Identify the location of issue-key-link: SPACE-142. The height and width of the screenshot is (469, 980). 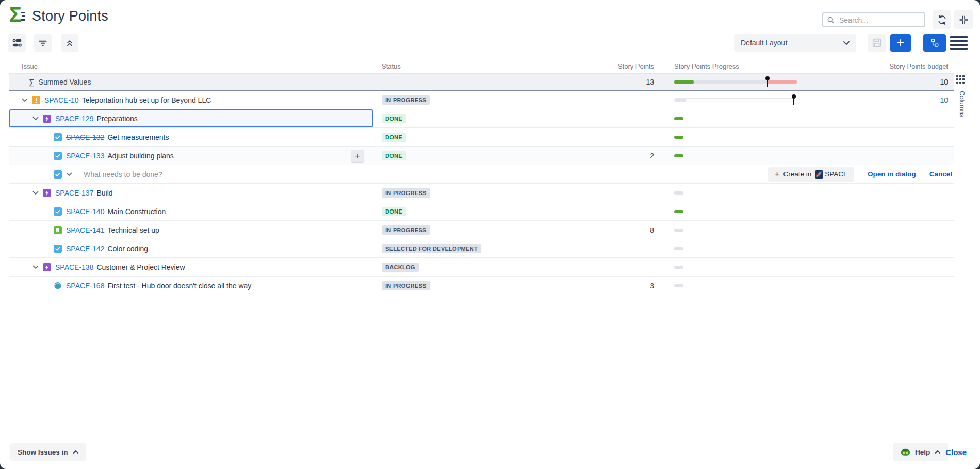
(85, 249).